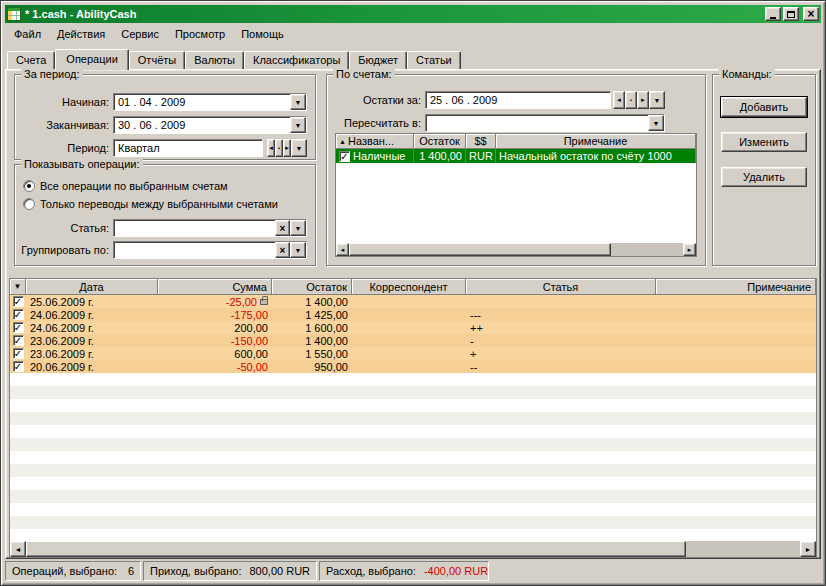 This screenshot has width=826, height=586. I want to click on tab-accounts: Счета, so click(31, 60).